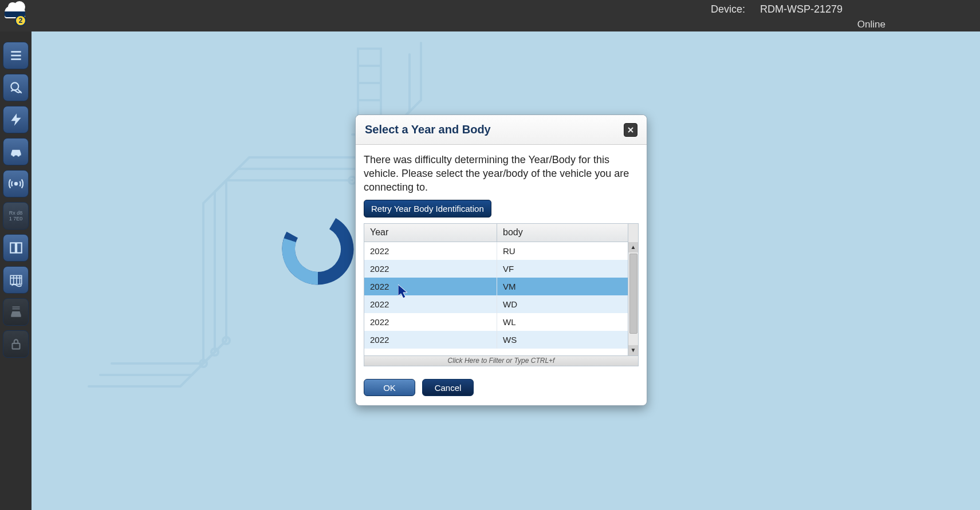  Describe the element at coordinates (562, 305) in the screenshot. I see `cell-body: WD` at that location.